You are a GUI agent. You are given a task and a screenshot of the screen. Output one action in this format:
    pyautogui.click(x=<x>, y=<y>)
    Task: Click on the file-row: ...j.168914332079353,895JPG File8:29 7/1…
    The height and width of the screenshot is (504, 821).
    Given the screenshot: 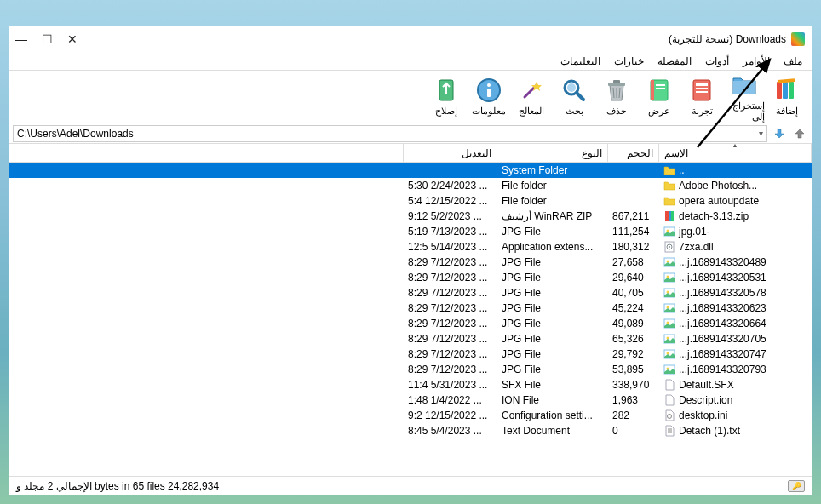 What is the action you would take?
    pyautogui.click(x=410, y=369)
    